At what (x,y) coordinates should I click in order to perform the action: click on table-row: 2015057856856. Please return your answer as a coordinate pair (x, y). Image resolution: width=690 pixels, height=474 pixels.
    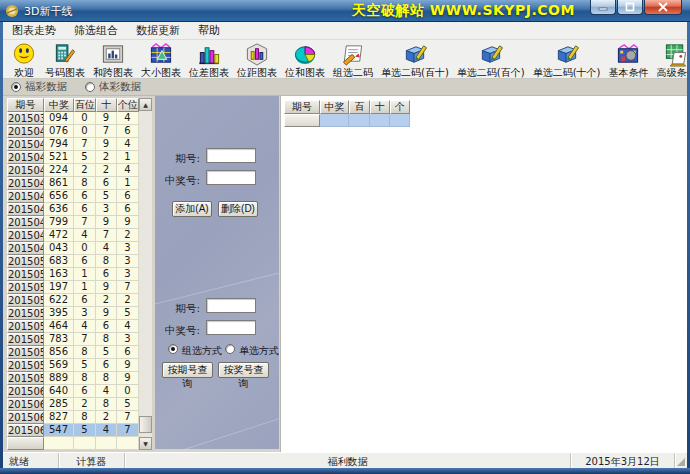
    Looking at the image, I should click on (80, 352).